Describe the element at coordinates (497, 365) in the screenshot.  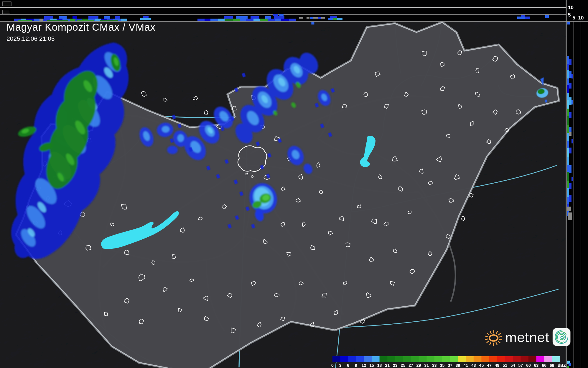
I see `scale-tick-label: 49` at that location.